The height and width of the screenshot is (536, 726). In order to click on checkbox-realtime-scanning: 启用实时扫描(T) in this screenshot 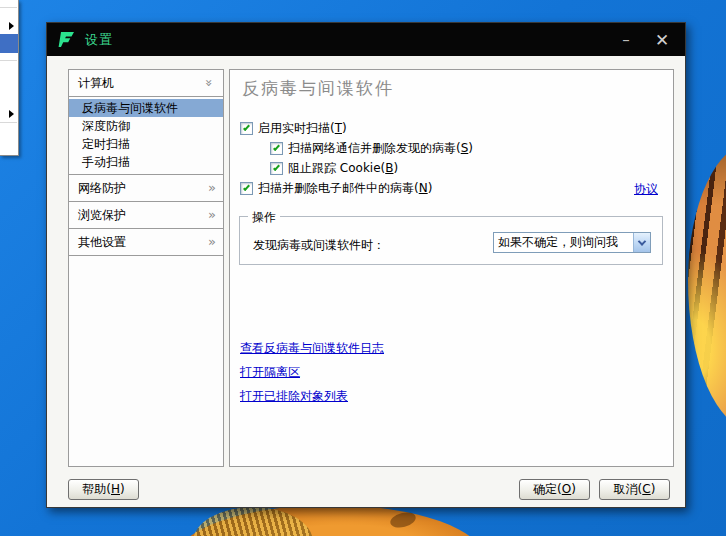, I will do `click(294, 128)`.